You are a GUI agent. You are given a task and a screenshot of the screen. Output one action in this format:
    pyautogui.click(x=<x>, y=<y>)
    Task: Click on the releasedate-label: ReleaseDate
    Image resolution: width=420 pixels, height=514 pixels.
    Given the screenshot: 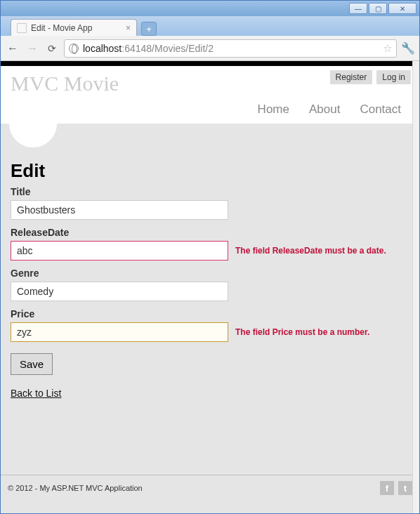 What is the action you would take?
    pyautogui.click(x=210, y=232)
    